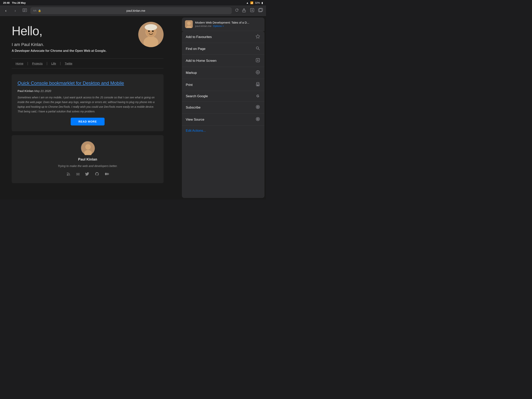 The height and width of the screenshot is (399, 532). I want to click on context-menu-overlay: Modern Web Development: Tales of a D... …, so click(223, 108).